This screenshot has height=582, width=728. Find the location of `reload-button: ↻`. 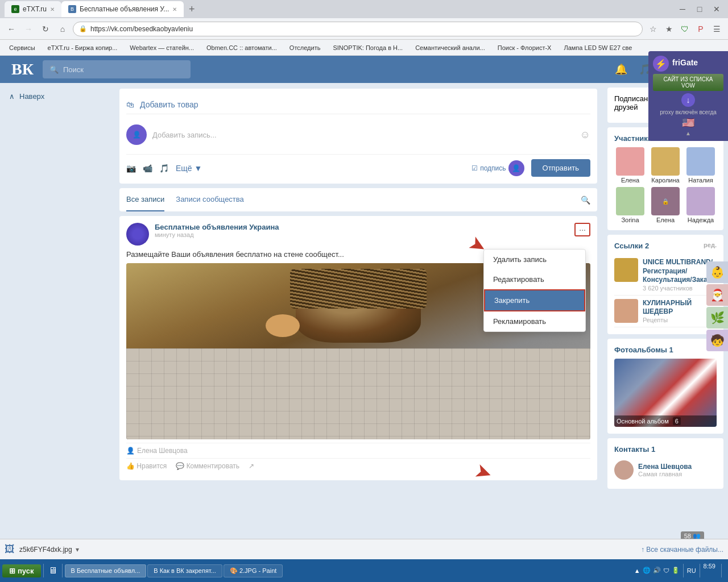

reload-button: ↻ is located at coordinates (46, 29).